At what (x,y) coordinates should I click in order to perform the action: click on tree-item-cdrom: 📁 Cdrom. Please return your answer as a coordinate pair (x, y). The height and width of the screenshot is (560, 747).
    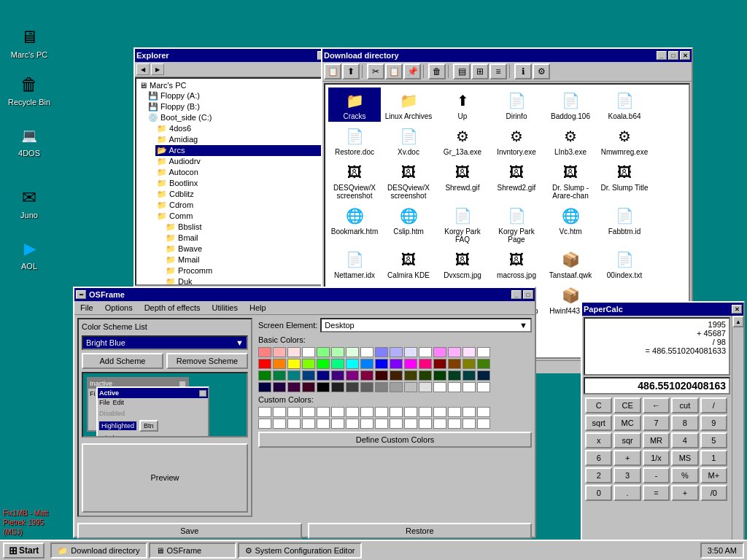
    Looking at the image, I should click on (241, 206).